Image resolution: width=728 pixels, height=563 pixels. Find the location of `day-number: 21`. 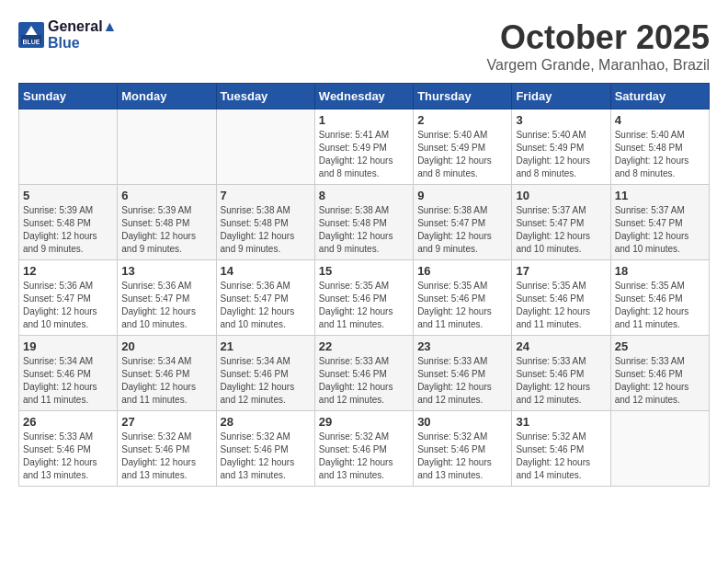

day-number: 21 is located at coordinates (266, 346).